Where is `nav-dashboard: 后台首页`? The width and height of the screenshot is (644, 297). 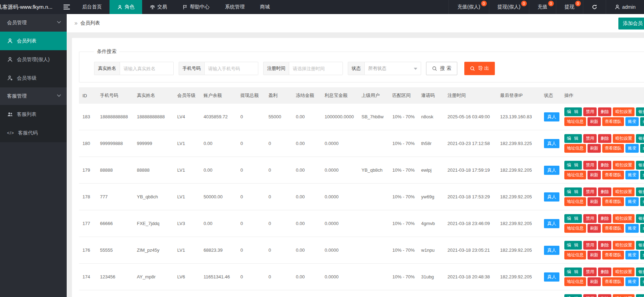
nav-dashboard: 后台首页 is located at coordinates (92, 7).